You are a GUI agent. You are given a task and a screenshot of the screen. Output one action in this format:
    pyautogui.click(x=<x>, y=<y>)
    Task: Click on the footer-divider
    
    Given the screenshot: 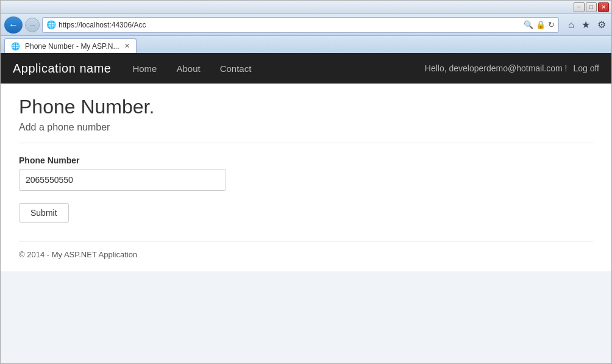 What is the action you would take?
    pyautogui.click(x=306, y=241)
    